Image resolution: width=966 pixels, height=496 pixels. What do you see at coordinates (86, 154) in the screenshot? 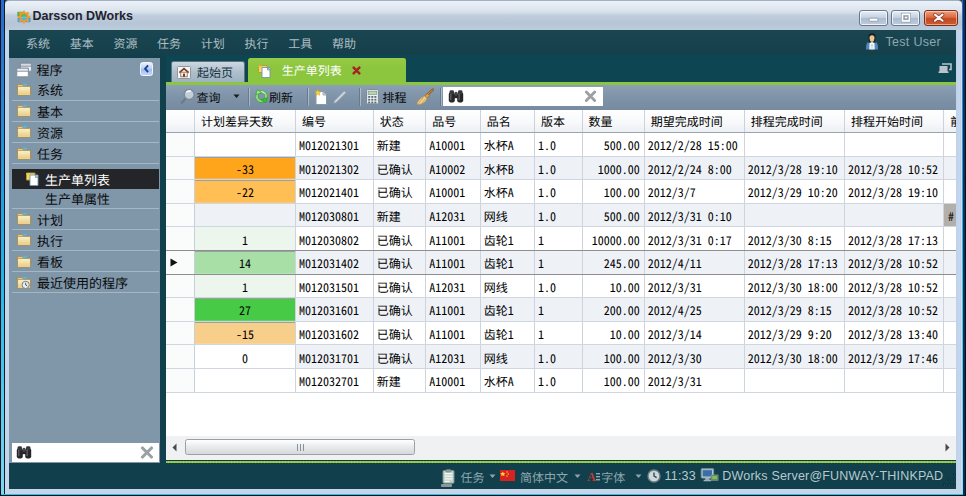
I see `sidebar-item-task: 任务` at bounding box center [86, 154].